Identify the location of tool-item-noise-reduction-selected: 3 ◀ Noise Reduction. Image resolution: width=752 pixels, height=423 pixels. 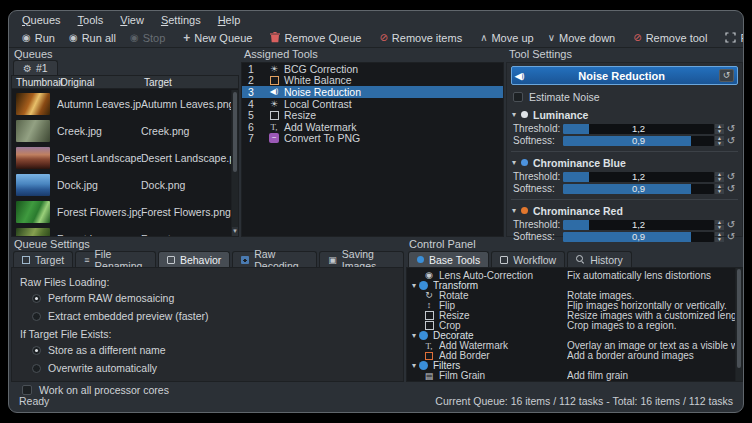
(372, 92).